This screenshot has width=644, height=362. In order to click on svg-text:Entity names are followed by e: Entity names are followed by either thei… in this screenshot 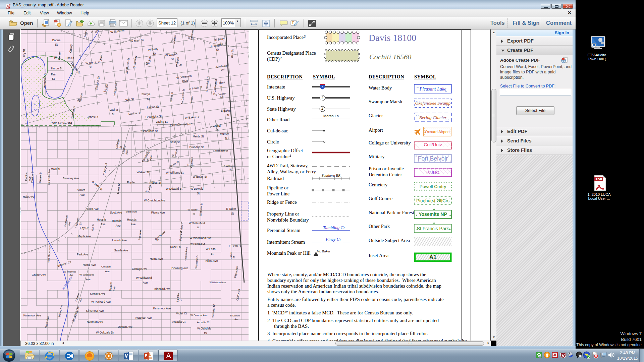, I will do `click(356, 299)`.